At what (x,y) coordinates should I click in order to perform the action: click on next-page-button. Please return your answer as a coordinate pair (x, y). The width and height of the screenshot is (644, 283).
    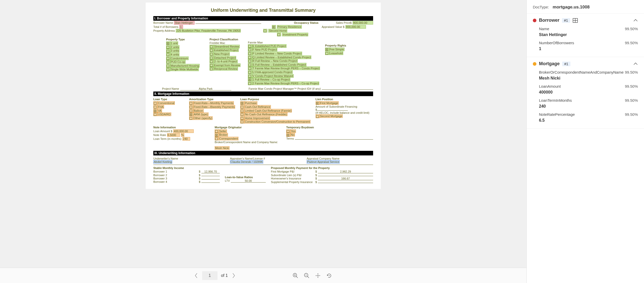
    Looking at the image, I should click on (234, 276).